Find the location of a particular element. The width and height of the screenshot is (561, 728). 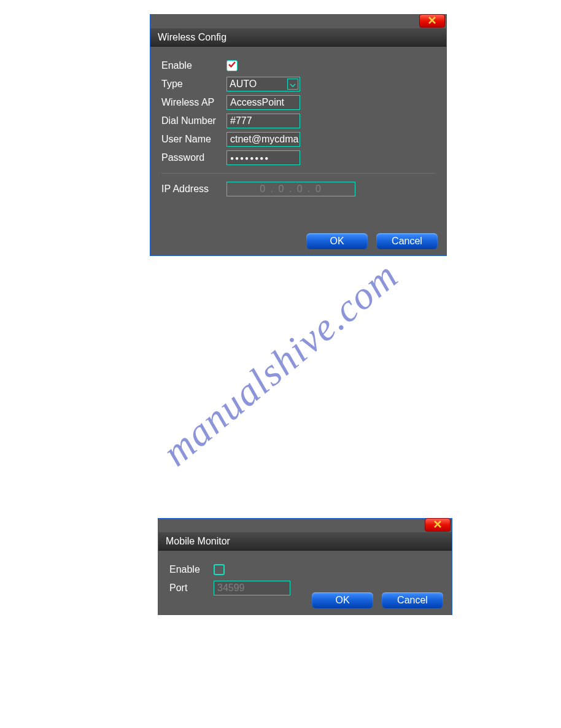

password-input: ●●●●●●●● is located at coordinates (263, 158).